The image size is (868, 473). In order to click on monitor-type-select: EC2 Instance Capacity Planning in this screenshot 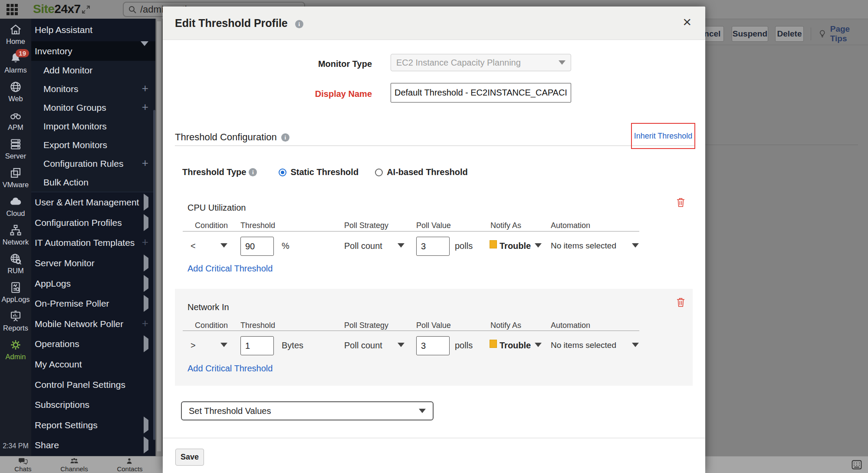, I will do `click(481, 63)`.